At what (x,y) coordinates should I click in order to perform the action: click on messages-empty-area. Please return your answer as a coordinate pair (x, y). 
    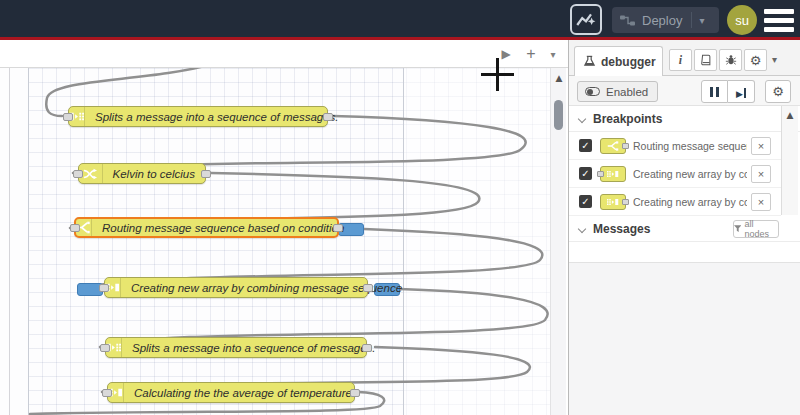
    Looking at the image, I should click on (684, 338).